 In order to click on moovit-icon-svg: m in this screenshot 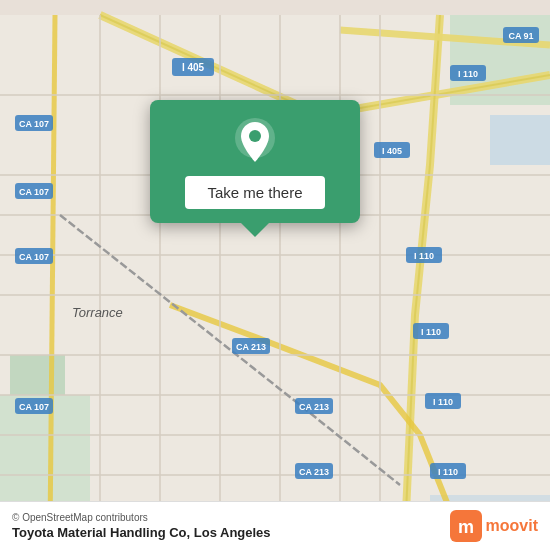, I will do `click(466, 526)`.